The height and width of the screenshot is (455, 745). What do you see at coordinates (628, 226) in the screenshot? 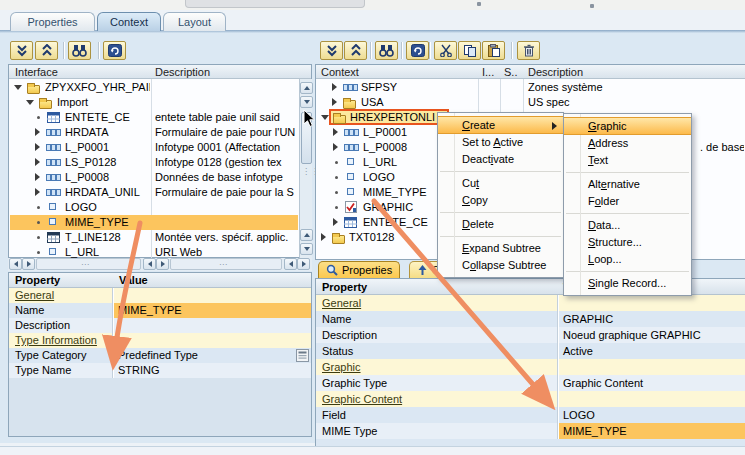
I see `submenu-item-data: Data...` at bounding box center [628, 226].